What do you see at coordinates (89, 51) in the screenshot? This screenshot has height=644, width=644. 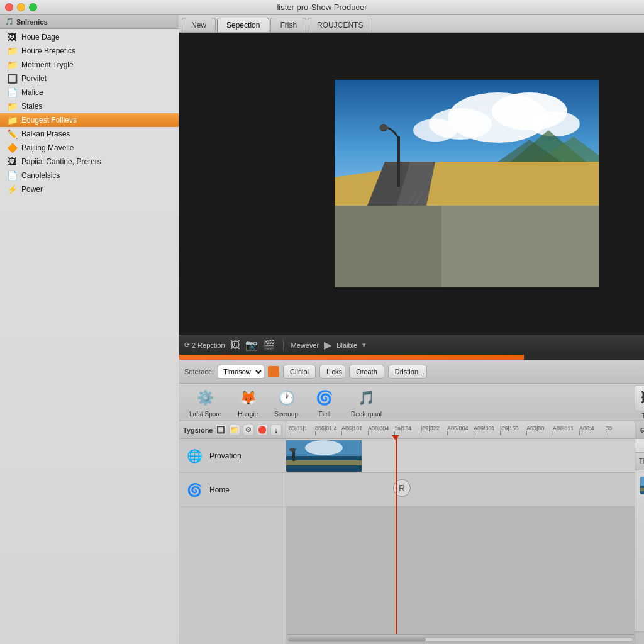 I see `sidebar-item-1: 📁Houre Brepetics` at bounding box center [89, 51].